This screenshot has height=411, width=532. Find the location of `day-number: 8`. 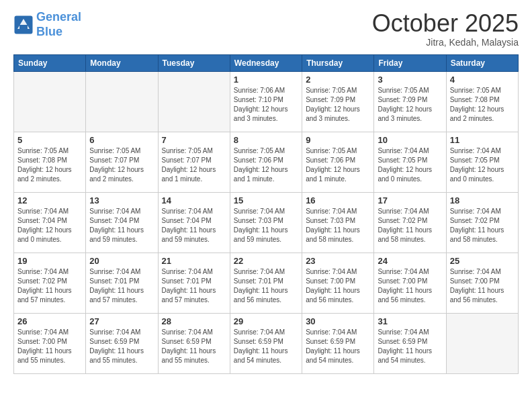

day-number: 8 is located at coordinates (266, 140).